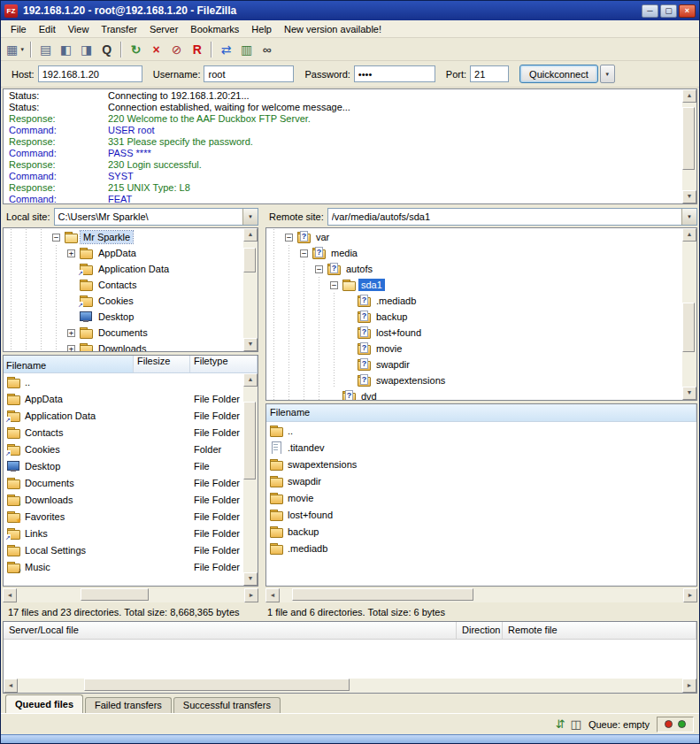 This screenshot has height=744, width=700. Describe the element at coordinates (474, 317) in the screenshot. I see `tree-item-backup: ?backup` at that location.